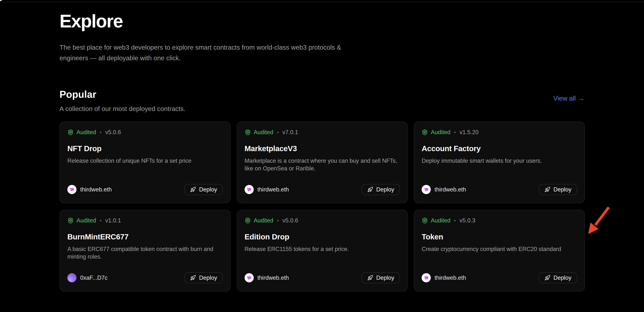  I want to click on publisher-name: 0xaF...D7c, so click(94, 278).